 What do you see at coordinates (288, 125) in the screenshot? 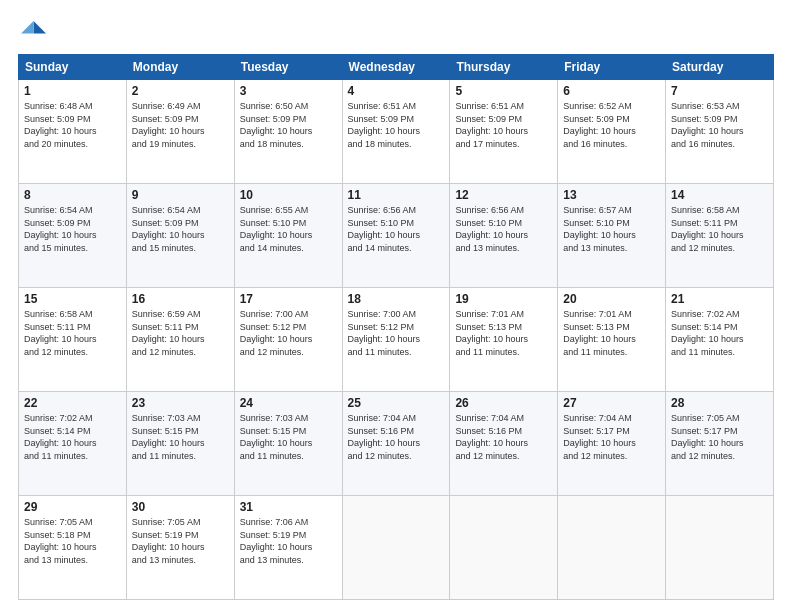
I see `day-content: Sunrise: 6:50 AM Sunset: 5:09 PM Dayligh…` at bounding box center [288, 125].